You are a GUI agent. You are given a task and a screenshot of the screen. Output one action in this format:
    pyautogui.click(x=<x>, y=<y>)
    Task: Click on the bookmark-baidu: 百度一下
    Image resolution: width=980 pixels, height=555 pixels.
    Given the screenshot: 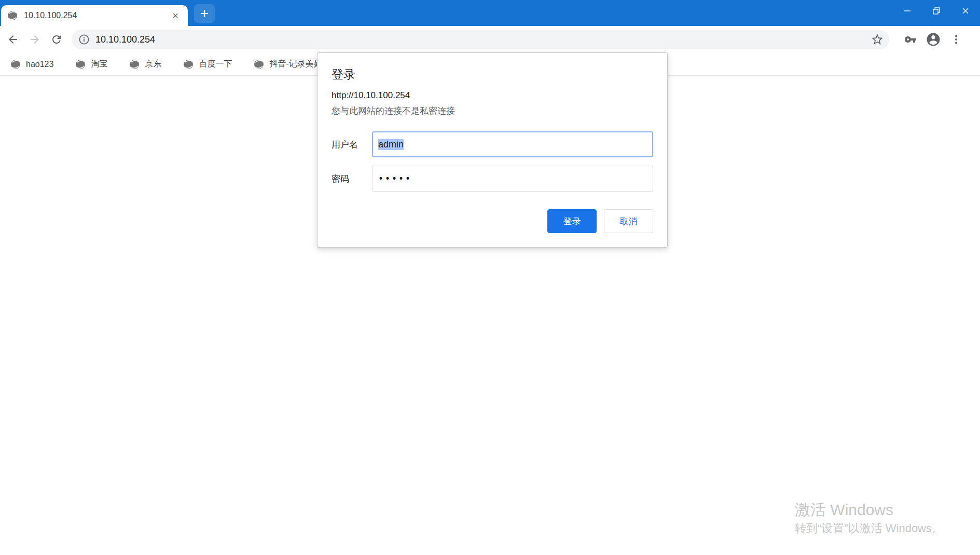 What is the action you would take?
    pyautogui.click(x=208, y=64)
    